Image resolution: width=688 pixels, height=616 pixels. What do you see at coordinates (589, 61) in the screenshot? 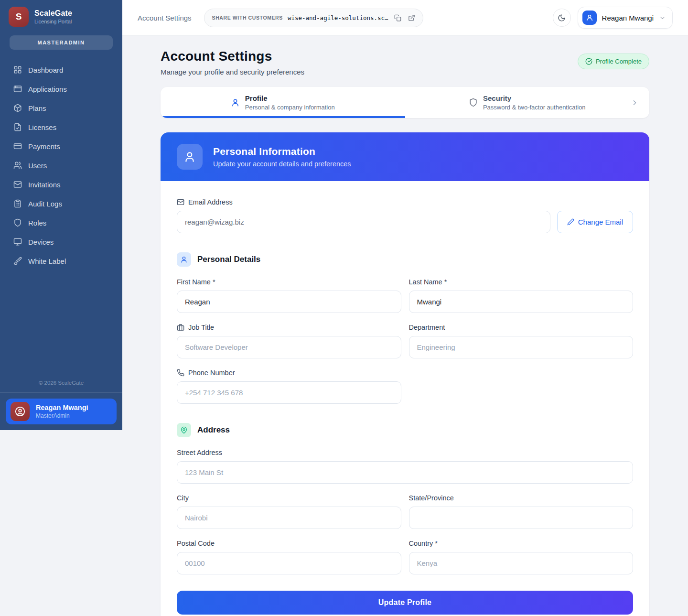
I see `check-circle-icon` at bounding box center [589, 61].